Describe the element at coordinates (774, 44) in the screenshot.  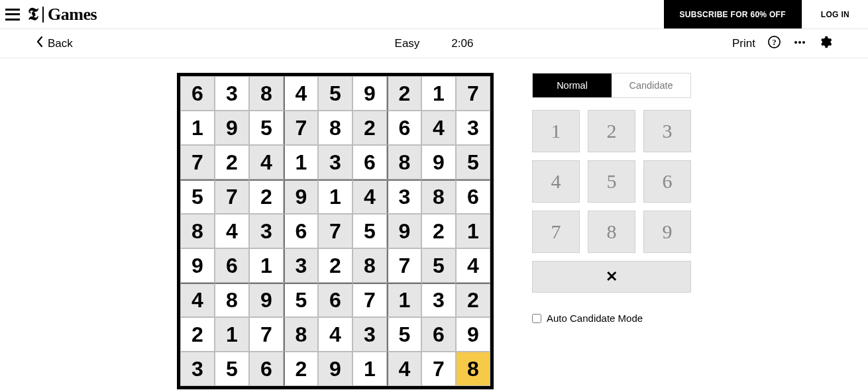
I see `help-icon: ?` at that location.